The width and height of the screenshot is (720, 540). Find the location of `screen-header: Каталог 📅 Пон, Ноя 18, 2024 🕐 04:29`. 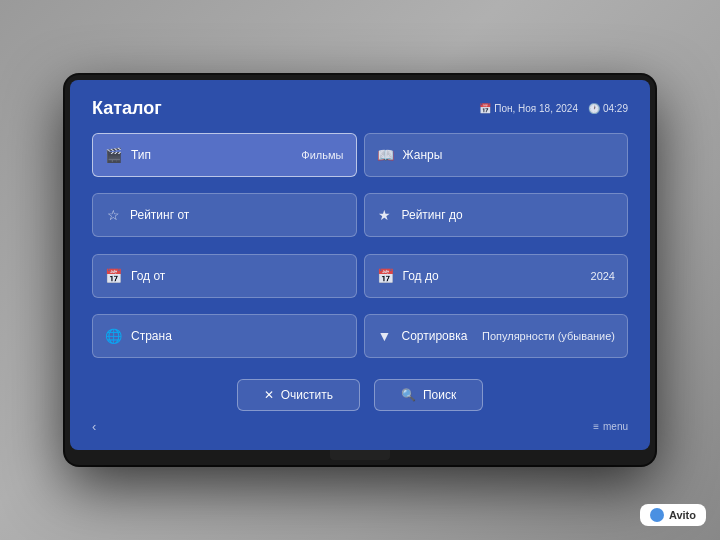

screen-header: Каталог 📅 Пон, Ноя 18, 2024 🕐 04:29 is located at coordinates (360, 108).